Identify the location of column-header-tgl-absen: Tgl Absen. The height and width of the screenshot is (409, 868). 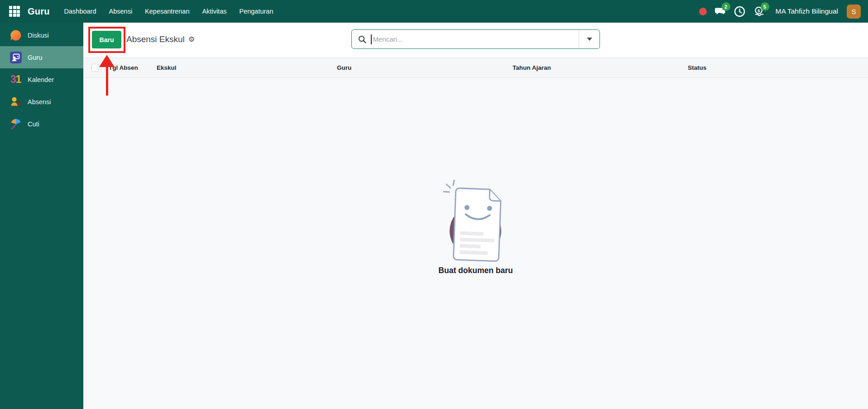
(123, 68).